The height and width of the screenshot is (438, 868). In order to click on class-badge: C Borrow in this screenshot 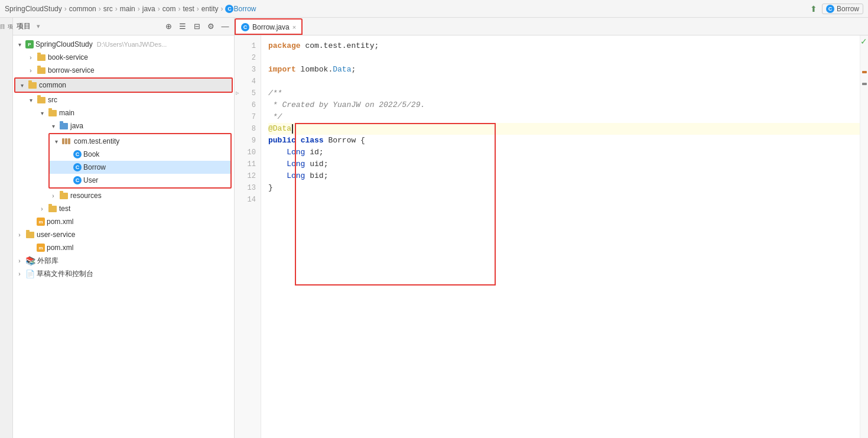, I will do `click(843, 9)`.